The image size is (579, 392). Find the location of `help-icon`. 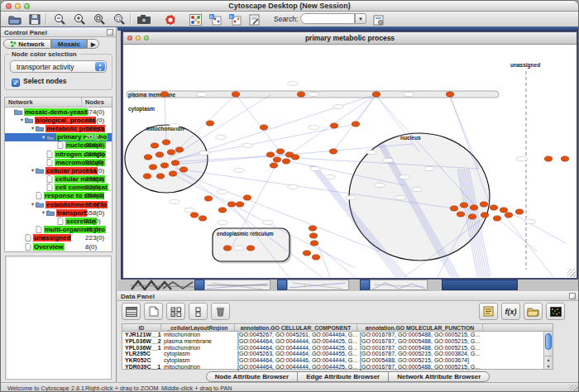

help-icon is located at coordinates (170, 20).